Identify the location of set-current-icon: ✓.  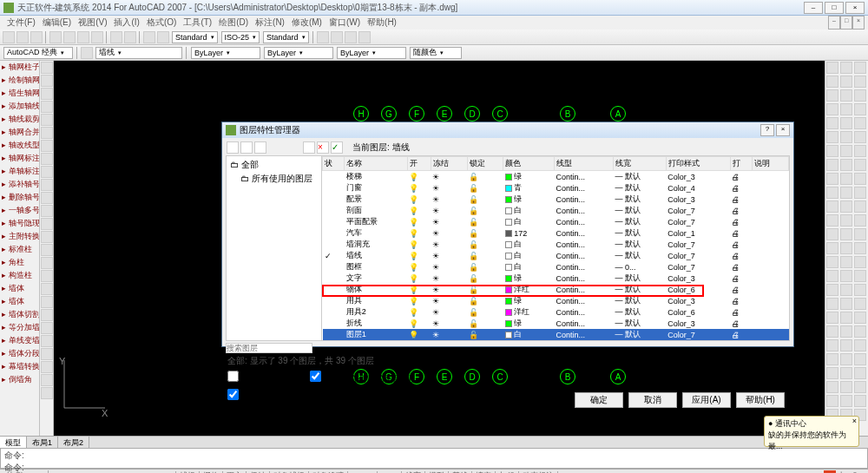
(337, 148).